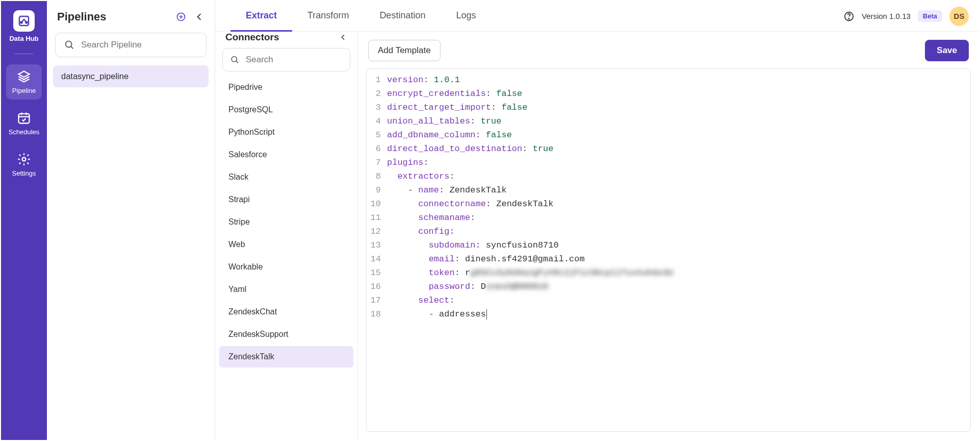  Describe the element at coordinates (377, 135) in the screenshot. I see `line-number: 5` at that location.